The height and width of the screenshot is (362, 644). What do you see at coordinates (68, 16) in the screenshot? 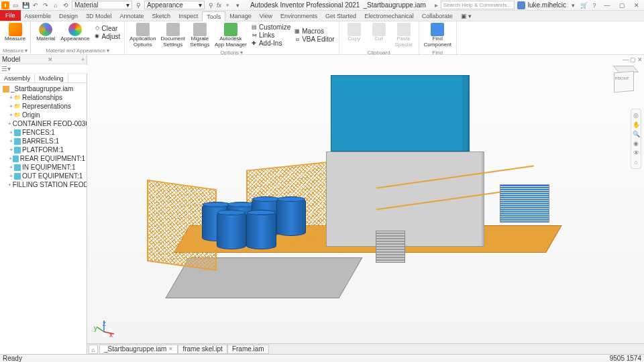
I see `tab-design: Design` at bounding box center [68, 16].